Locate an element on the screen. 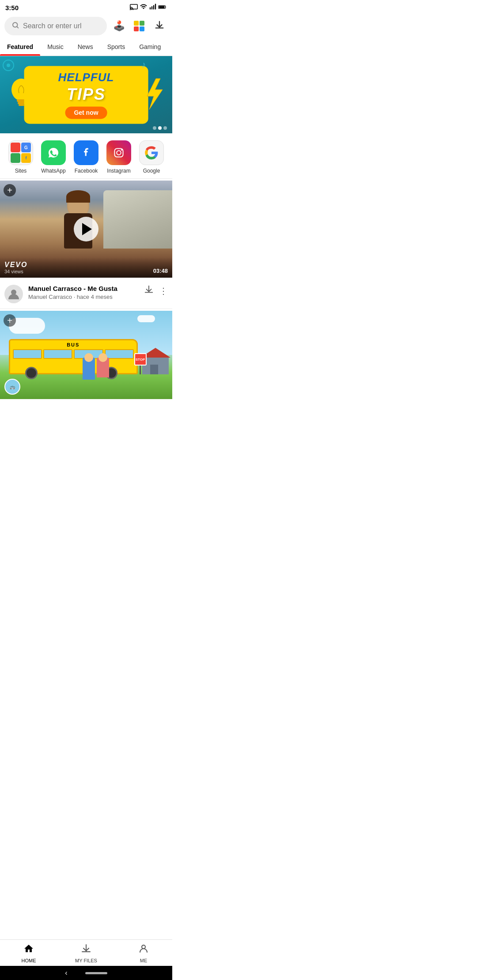 This screenshot has height=980, width=477. sites-piece-g: G is located at coordinates (26, 147).